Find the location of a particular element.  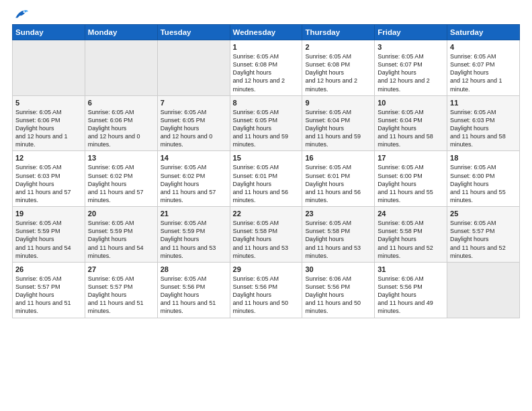

day-number: 22 is located at coordinates (266, 214).